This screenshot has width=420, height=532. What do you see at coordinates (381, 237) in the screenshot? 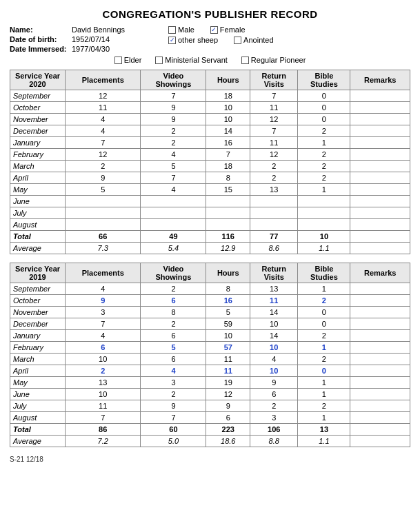
I see `total-remarks` at bounding box center [381, 237].